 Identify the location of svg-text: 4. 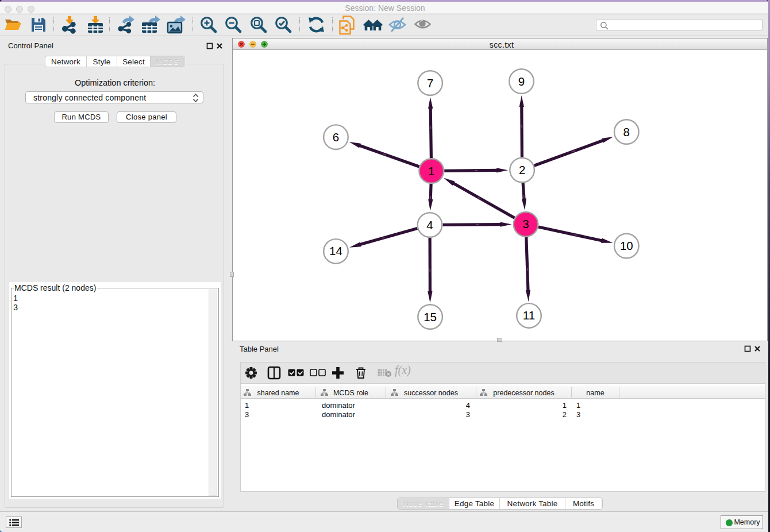
(430, 225).